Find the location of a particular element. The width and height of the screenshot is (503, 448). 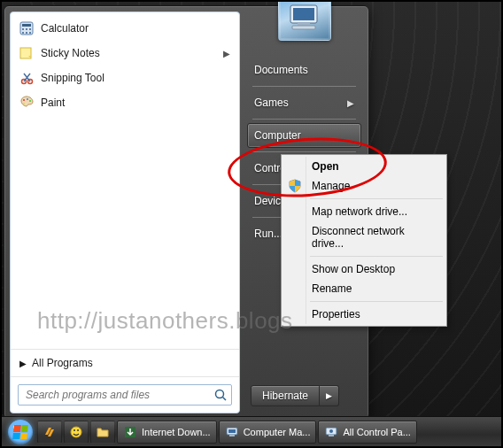

stickynotes-icon is located at coordinates (27, 53).